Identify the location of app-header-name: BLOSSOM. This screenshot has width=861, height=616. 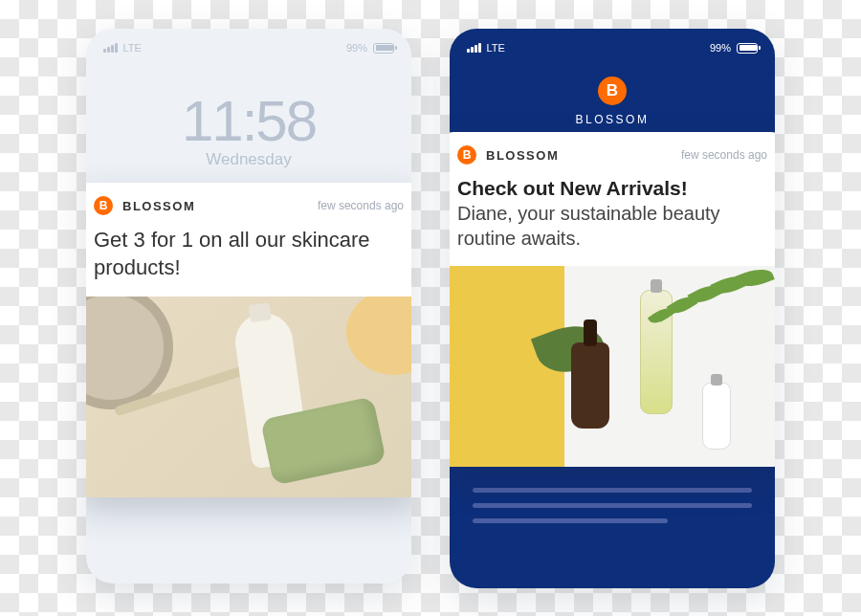
(612, 120).